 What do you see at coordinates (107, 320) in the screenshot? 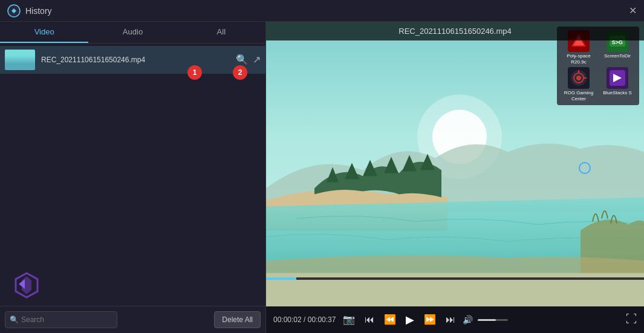
I see `search-wrapper: 🔍` at bounding box center [107, 320].